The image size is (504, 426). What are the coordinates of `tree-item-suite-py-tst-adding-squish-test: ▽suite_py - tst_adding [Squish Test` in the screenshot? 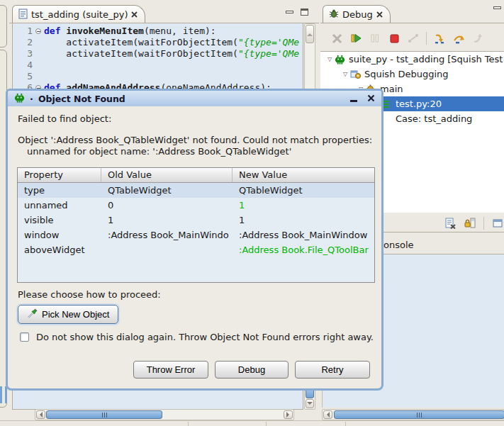 It's located at (413, 60).